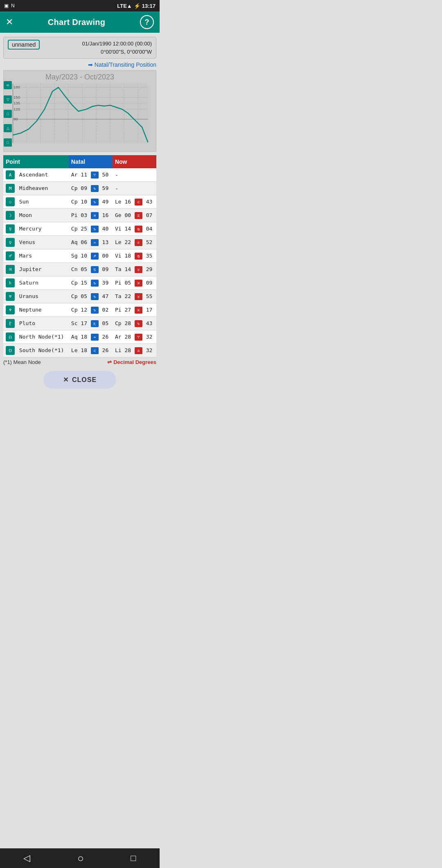 Image resolution: width=442 pixels, height=868 pixels. I want to click on planet-name: Saturn, so click(29, 283).